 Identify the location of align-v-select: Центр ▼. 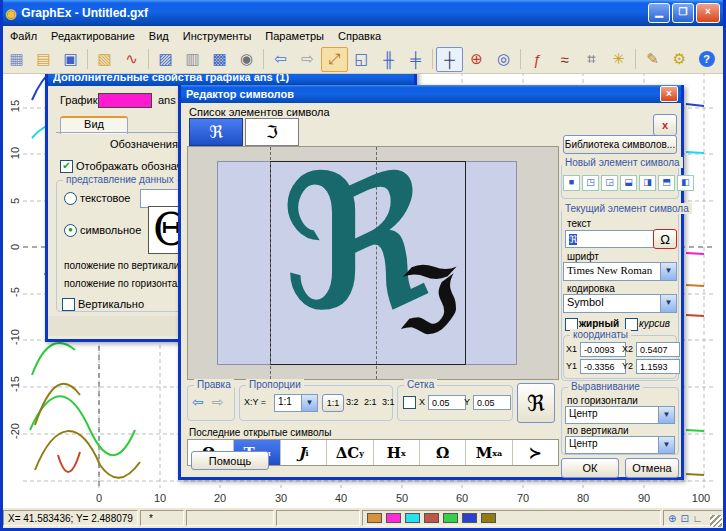
(620, 445).